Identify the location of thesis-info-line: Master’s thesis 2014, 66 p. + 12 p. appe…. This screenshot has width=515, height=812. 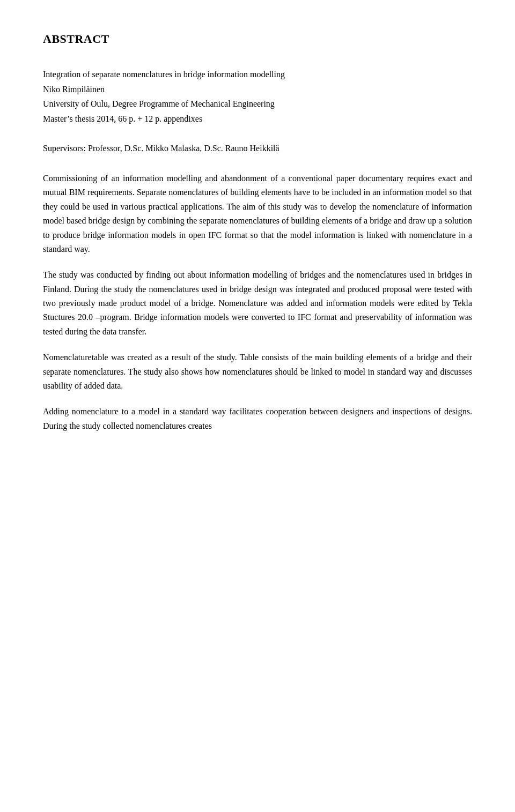
(258, 119).